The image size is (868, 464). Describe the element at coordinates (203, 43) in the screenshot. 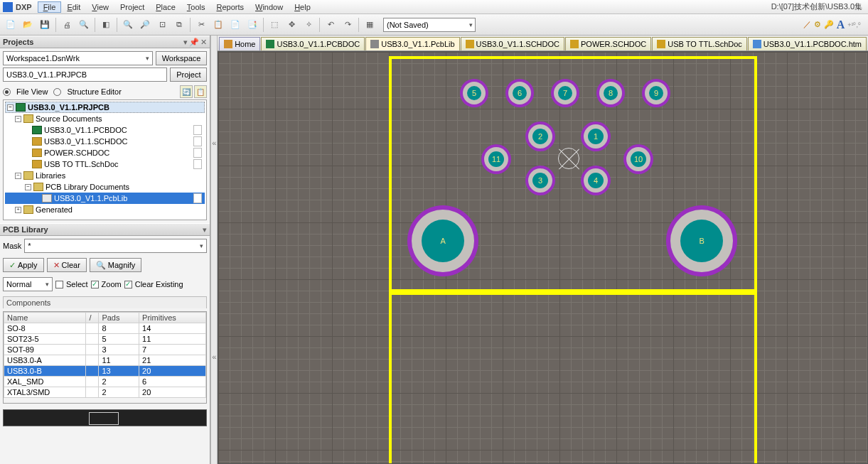

I see `panel-close-icon: ✕` at that location.